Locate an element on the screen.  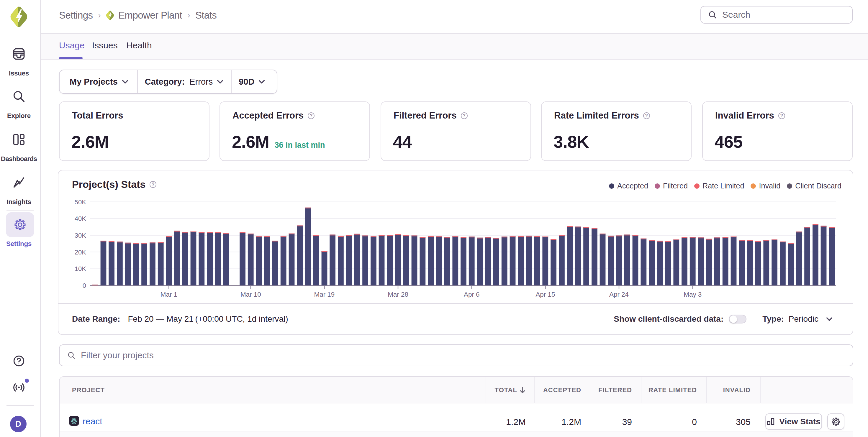
svg-text: Mar 19 is located at coordinates (325, 294).